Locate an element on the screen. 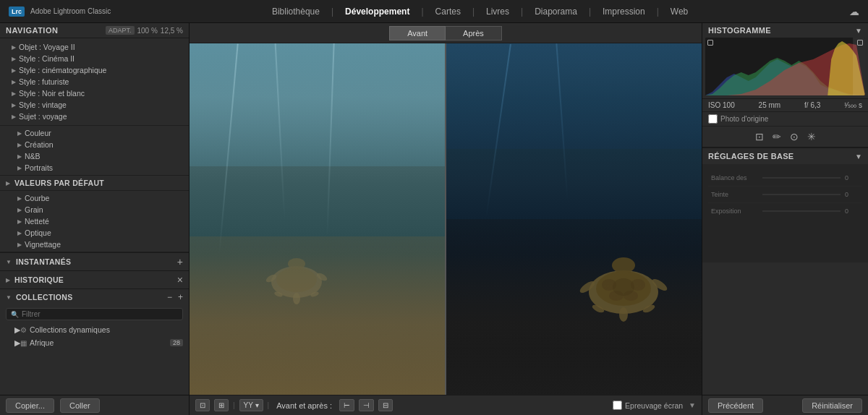 This screenshot has width=868, height=415. copy-button: Copier... is located at coordinates (30, 406).